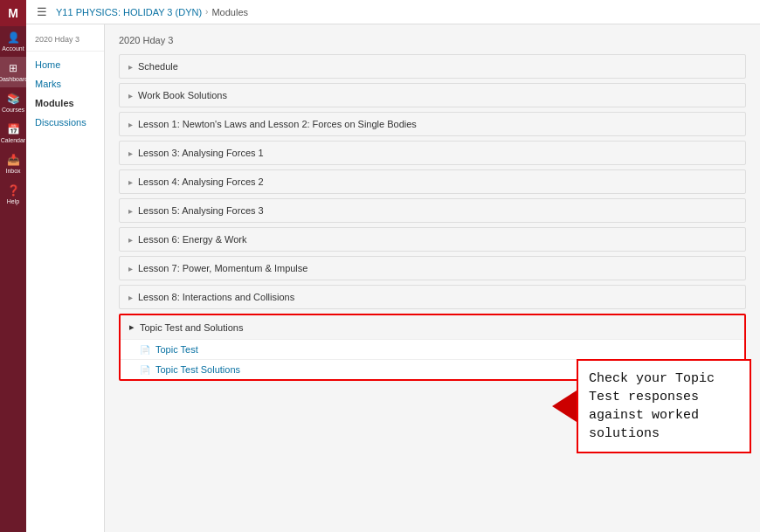  Describe the element at coordinates (217, 297) in the screenshot. I see `module-lesson8-label: Lesson 8: Interactions and Collisions` at that location.